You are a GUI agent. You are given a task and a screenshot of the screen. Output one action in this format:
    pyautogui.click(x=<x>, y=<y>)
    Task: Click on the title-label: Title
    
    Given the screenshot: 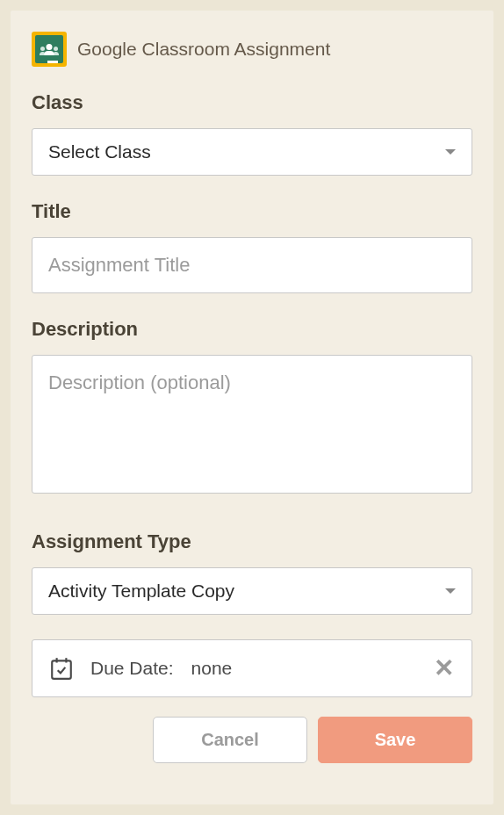 What is the action you would take?
    pyautogui.click(x=252, y=212)
    